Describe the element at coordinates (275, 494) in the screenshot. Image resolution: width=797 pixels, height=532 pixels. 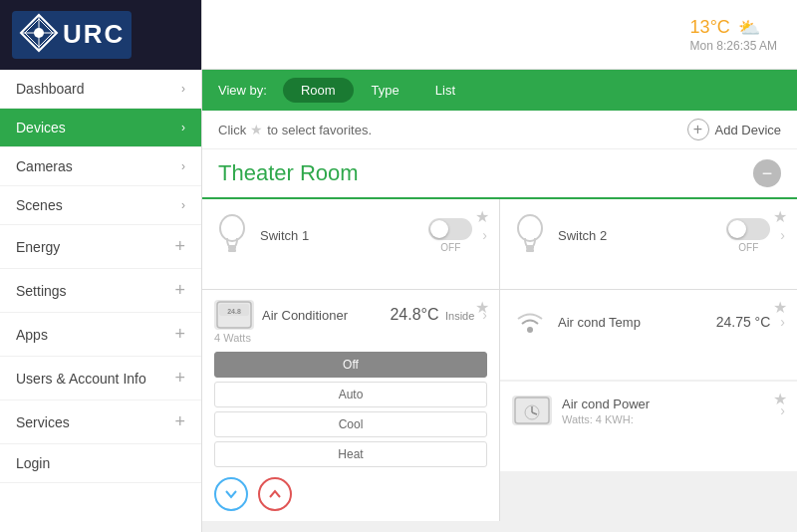
I see `chevron-up-icon` at that location.